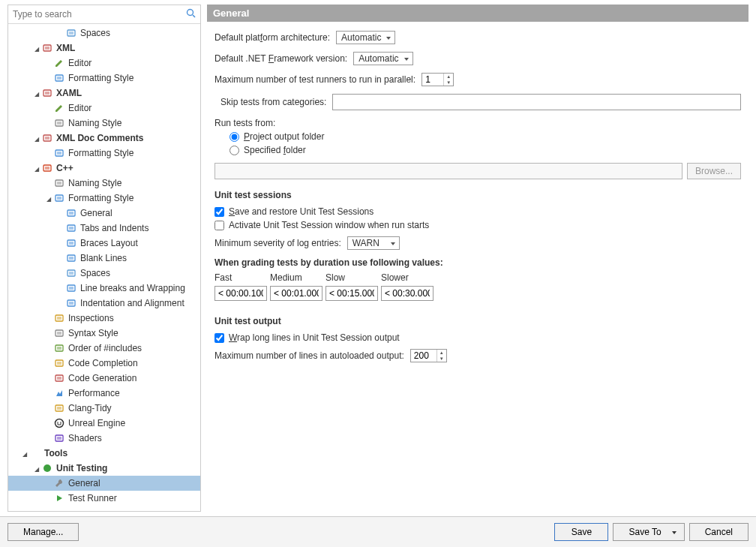 Image resolution: width=756 pixels, height=547 pixels. Describe the element at coordinates (104, 453) in the screenshot. I see `tree-node-tools: Tools` at that location.